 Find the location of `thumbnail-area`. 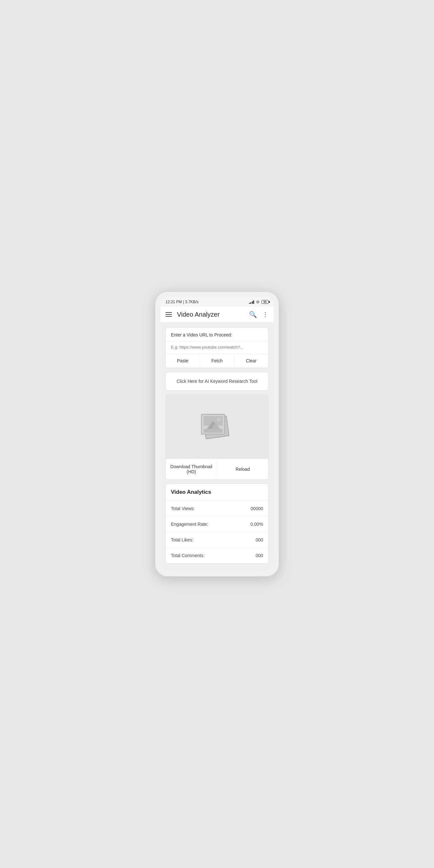

thumbnail-area is located at coordinates (217, 427).